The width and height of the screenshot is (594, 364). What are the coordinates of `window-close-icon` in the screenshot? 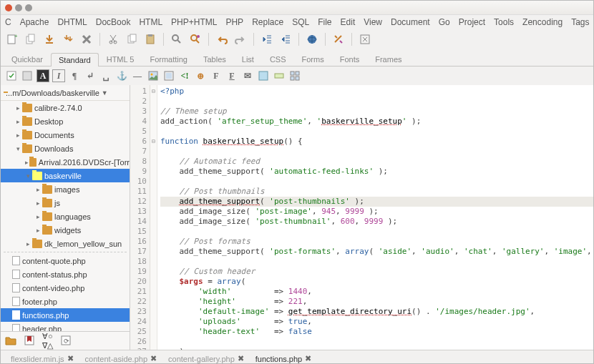 It's located at (9, 8).